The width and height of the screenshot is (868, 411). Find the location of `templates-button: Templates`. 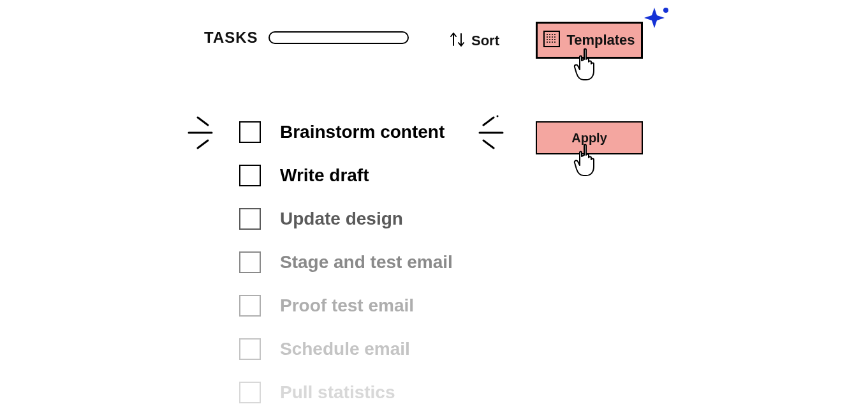

templates-button: Templates is located at coordinates (589, 40).